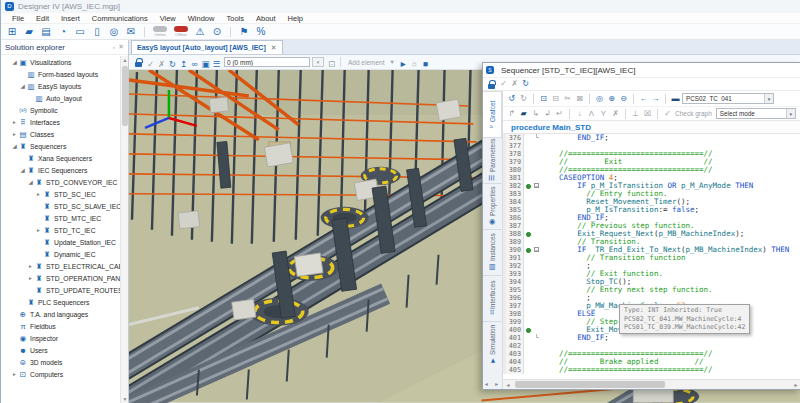 This screenshot has width=800, height=403. Describe the element at coordinates (600, 99) in the screenshot. I see `binoculars-icon: ◎` at that location.